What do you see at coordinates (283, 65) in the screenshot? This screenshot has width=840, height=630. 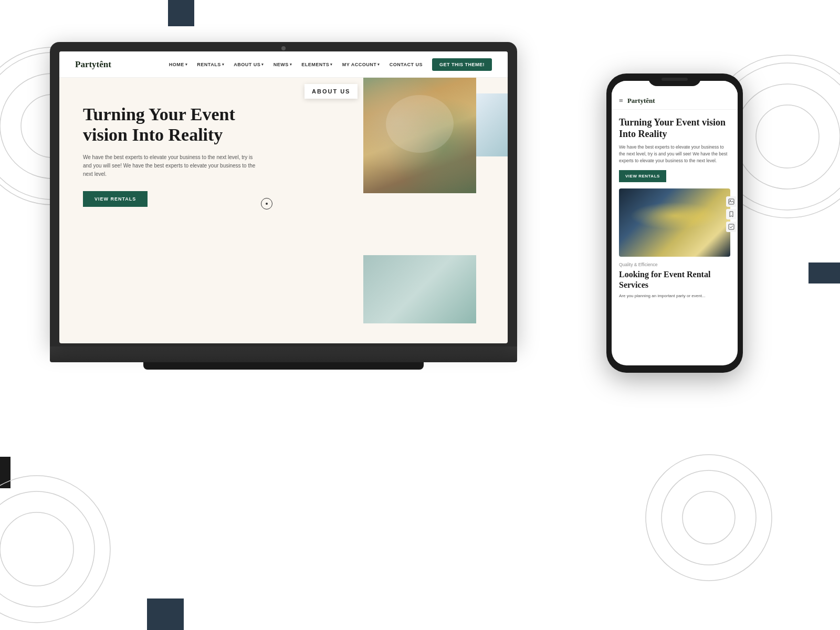 I see `nav-news: NEWS ▾` at bounding box center [283, 65].